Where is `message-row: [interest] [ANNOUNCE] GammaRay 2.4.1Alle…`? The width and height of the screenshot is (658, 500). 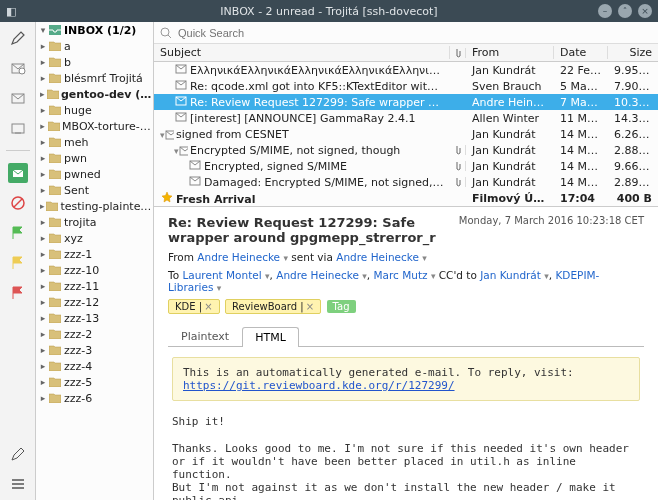
message-row: [interest] [ANNOUNCE] GammaRay 2.4.1Alle… is located at coordinates (406, 118).